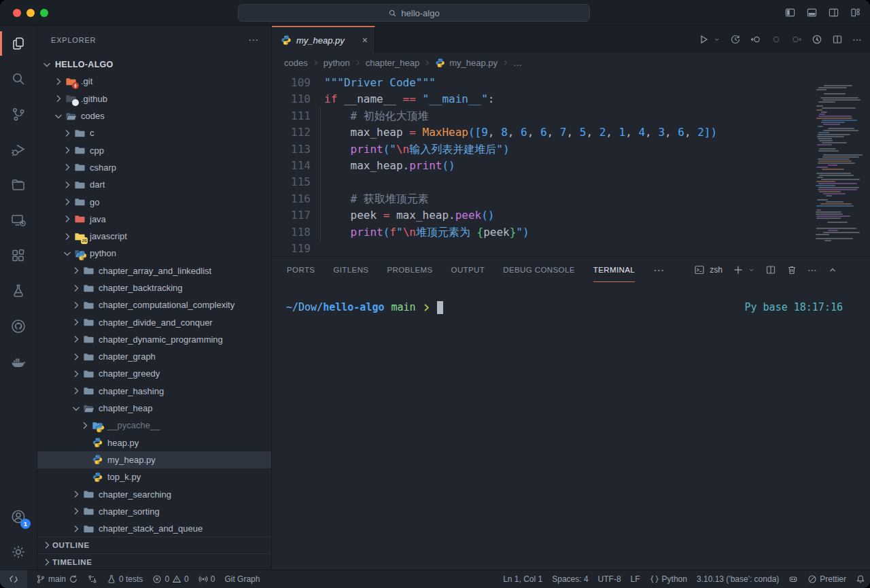 Image resolution: width=870 pixels, height=588 pixels. What do you see at coordinates (154, 408) in the screenshot?
I see `tree-item-chapter_heap: chapter_heap` at bounding box center [154, 408].